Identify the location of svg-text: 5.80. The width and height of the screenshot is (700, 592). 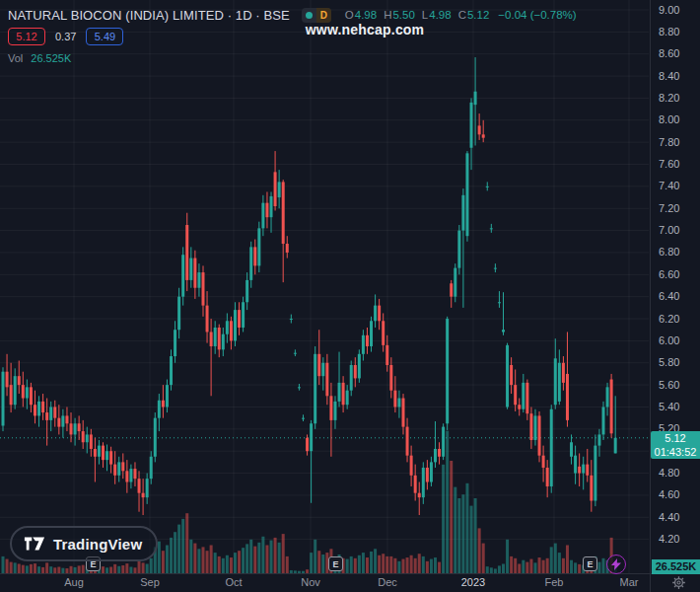
(668, 362).